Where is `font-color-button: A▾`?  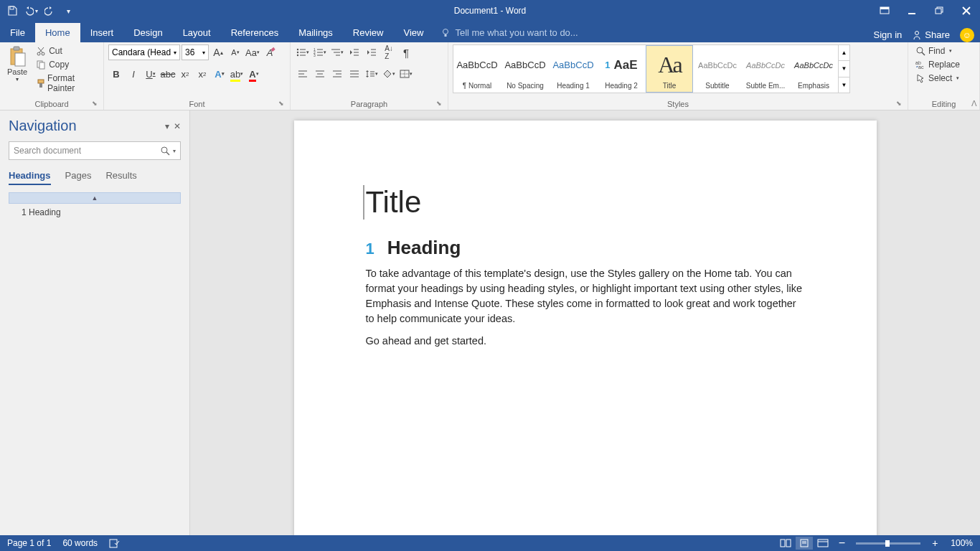
font-color-button: A▾ is located at coordinates (254, 74).